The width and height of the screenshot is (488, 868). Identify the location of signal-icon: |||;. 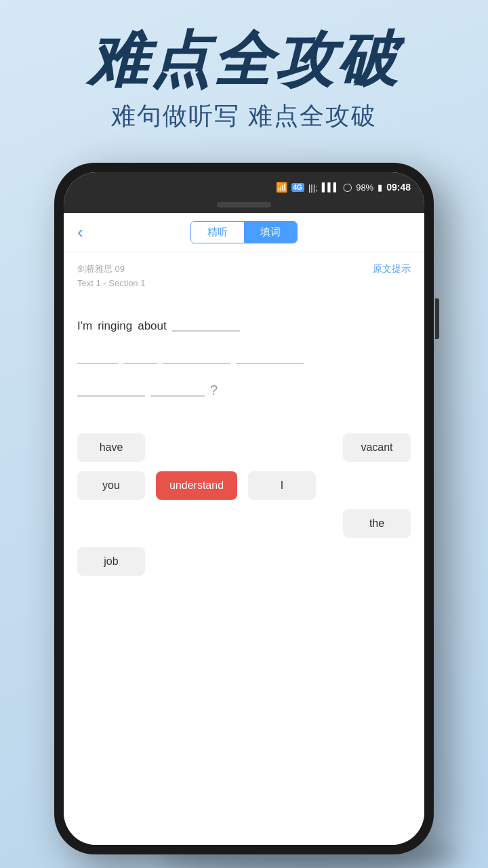
(313, 187).